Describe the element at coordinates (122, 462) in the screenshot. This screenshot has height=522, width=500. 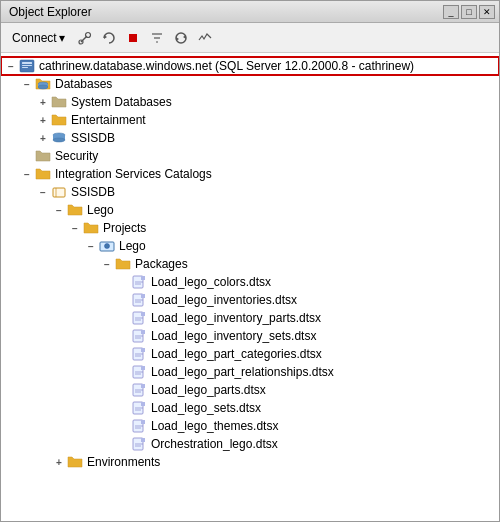
I see `environments-label: Environments` at that location.